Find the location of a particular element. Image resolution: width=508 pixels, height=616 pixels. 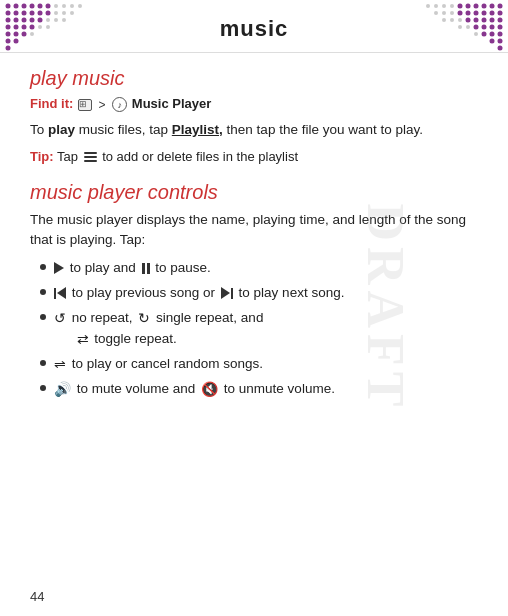

home-icon is located at coordinates (85, 105).